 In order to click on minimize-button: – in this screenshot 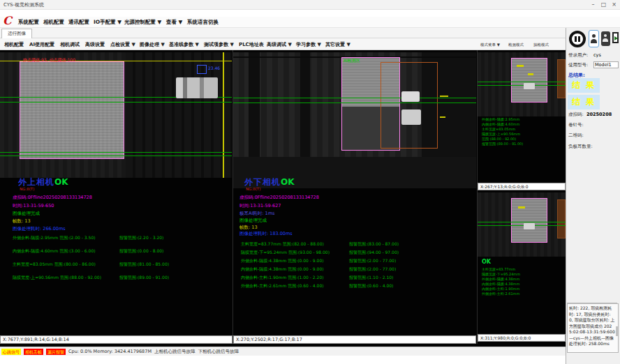, I will do `click(593, 4)`.